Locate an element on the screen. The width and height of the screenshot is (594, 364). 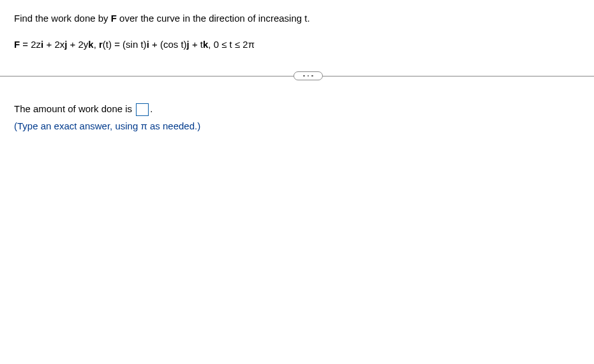
instruction-pre: Find the work done by is located at coordinates (63, 18).